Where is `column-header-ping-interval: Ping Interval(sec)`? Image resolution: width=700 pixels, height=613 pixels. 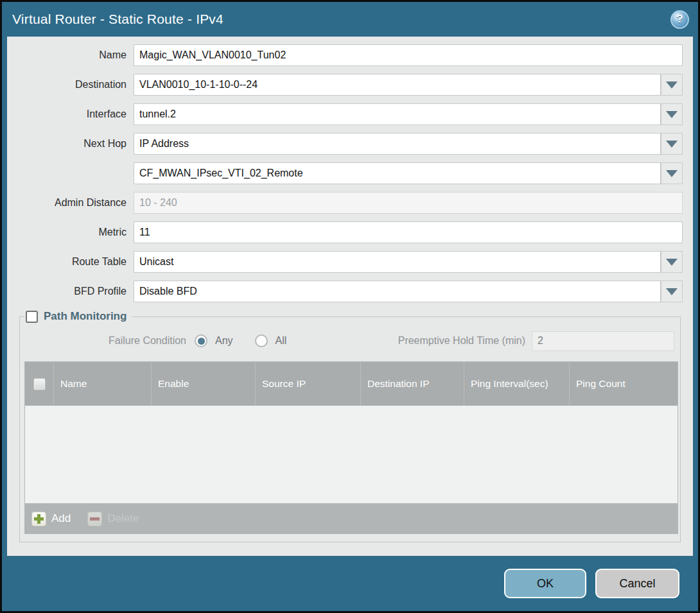
column-header-ping-interval: Ping Interval(sec) is located at coordinates (516, 384).